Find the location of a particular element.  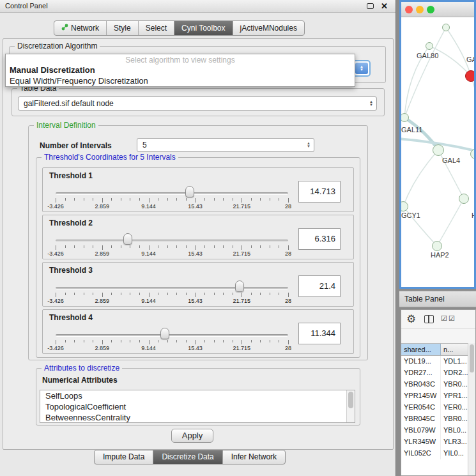

tab-style: Style is located at coordinates (122, 28).